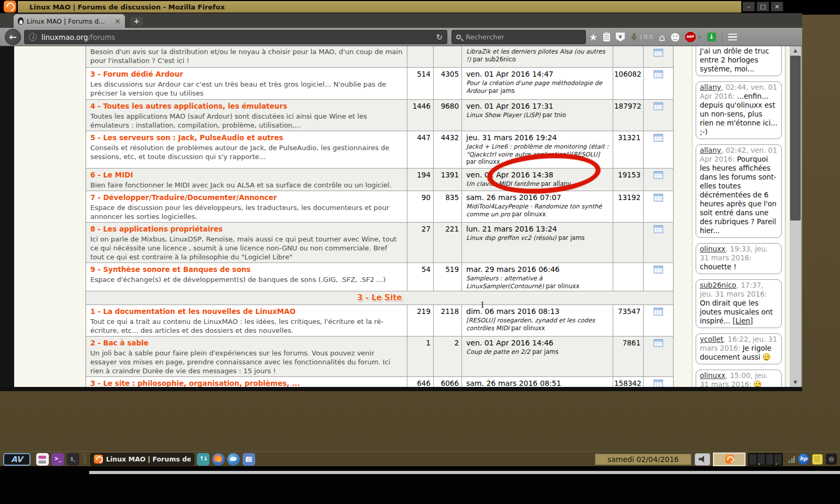 The height and width of the screenshot is (504, 840). Describe the element at coordinates (247, 174) in the screenshot. I see `forum-title-link: 6 - Le MIDI` at that location.